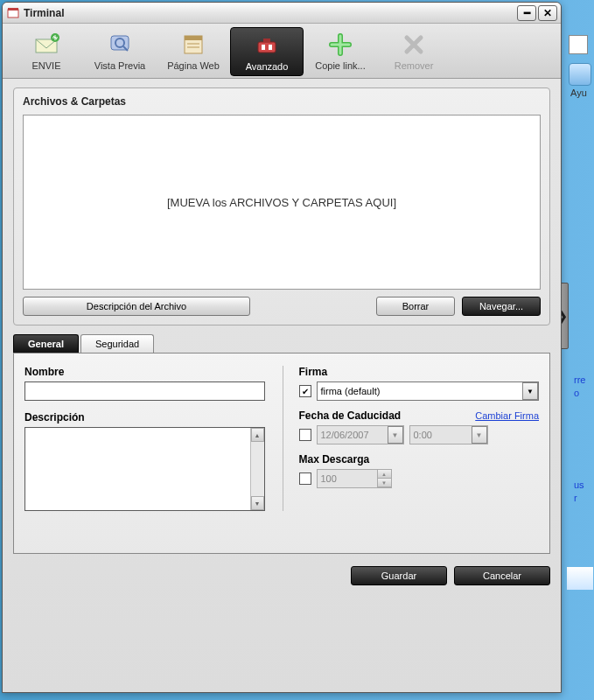 The width and height of the screenshot is (594, 700). Describe the element at coordinates (384, 479) in the screenshot. I see `spinner-buttons: ▲▼` at that location.